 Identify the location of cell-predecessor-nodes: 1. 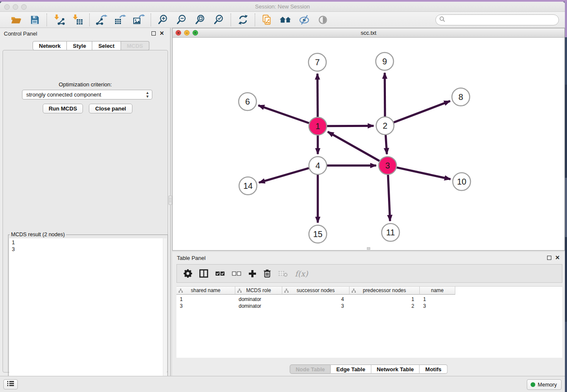
(385, 299).